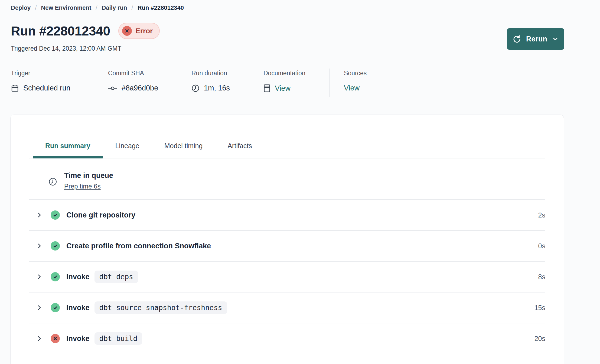 This screenshot has height=364, width=600. I want to click on step-duration: 8s, so click(542, 277).